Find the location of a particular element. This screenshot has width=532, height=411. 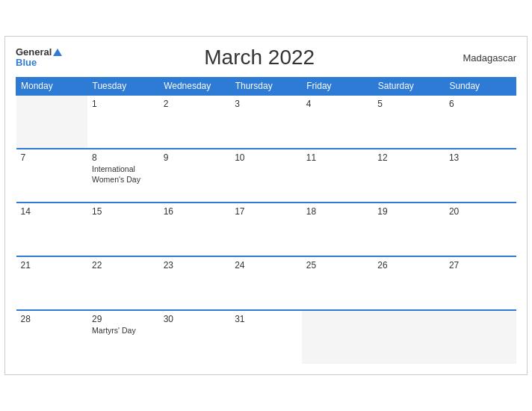

calendar-day-cell: 7 is located at coordinates (52, 176).